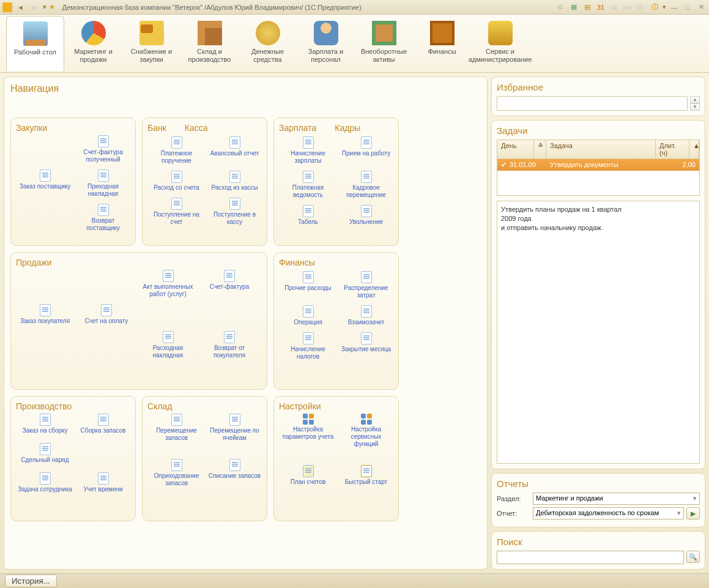 This screenshot has width=709, height=588. I want to click on nav-item: Списание запасов, so click(235, 473).